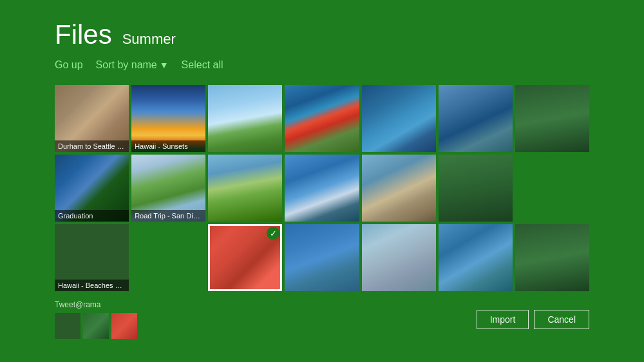 The width and height of the screenshot is (644, 362). I want to click on sort-dropdown: Sort by name ▼, so click(133, 65).